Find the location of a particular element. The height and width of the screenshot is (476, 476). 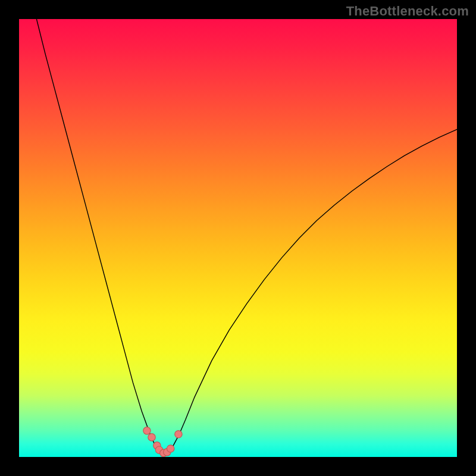

data-points is located at coordinates (163, 442).